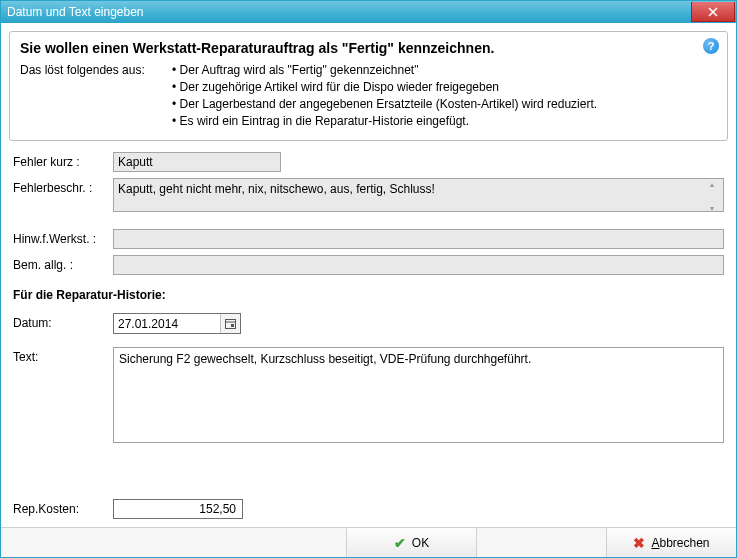 Image resolution: width=737 pixels, height=558 pixels. Describe the element at coordinates (384, 70) in the screenshot. I see `info-bullet: Der Auftrag wird als "Fertig" gekennzeic…` at that location.